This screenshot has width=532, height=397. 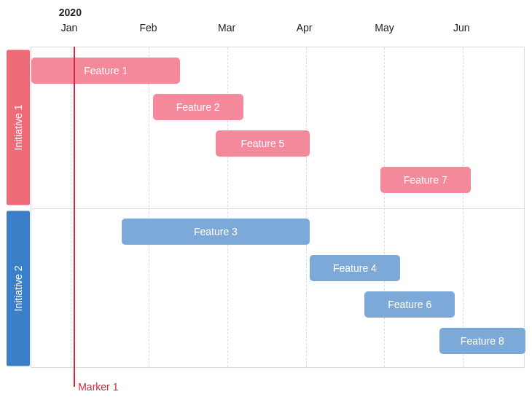 I want to click on year-label: 2020, so click(x=70, y=12).